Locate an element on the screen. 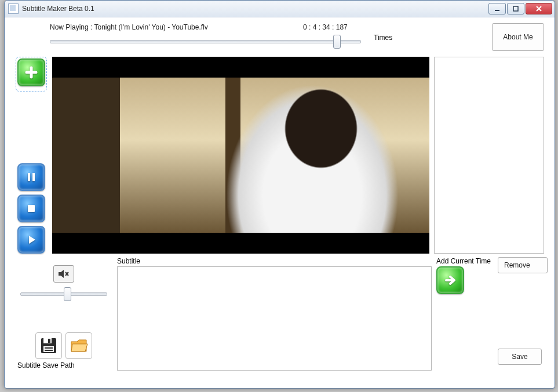 The width and height of the screenshot is (558, 392). times-listbox is located at coordinates (489, 155).